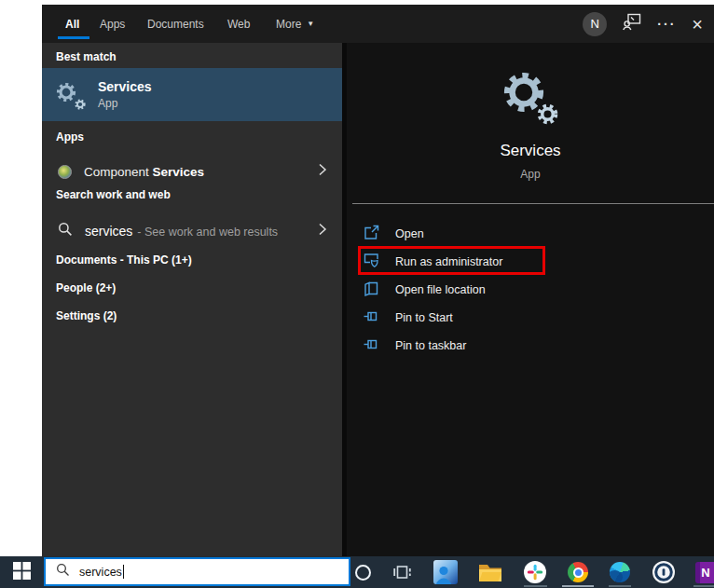 The width and height of the screenshot is (714, 588). What do you see at coordinates (530, 98) in the screenshot?
I see `services-gears-icon-large` at bounding box center [530, 98].